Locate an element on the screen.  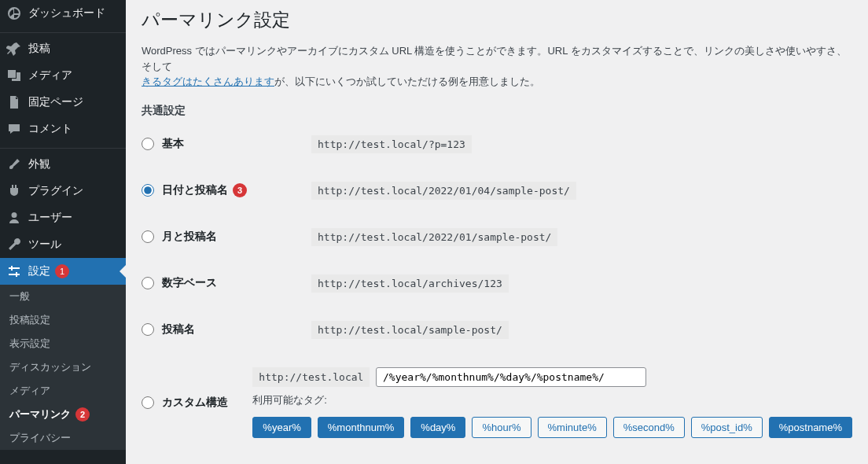
tag-buttons: %year%%monthnum%%day%%hour%%minute%%seco… is located at coordinates (552, 428).